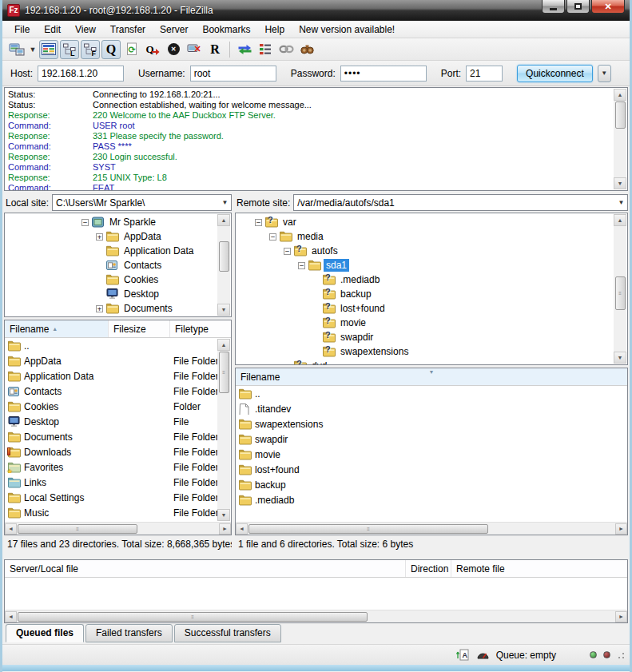 This screenshot has height=672, width=632. Describe the element at coordinates (70, 50) in the screenshot. I see `toolbar-toggle-local-tree-button: L` at that location.